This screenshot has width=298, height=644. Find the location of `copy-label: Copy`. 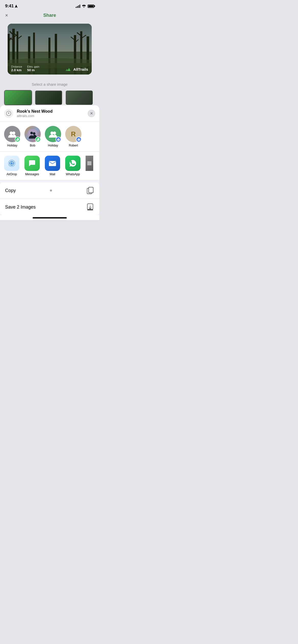

copy-label: Copy is located at coordinates (10, 191).